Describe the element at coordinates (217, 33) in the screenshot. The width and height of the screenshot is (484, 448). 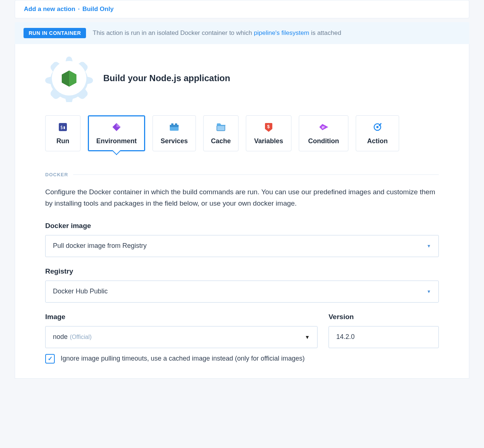
I see `banner-text: This action is run in an isolated Docker…` at that location.